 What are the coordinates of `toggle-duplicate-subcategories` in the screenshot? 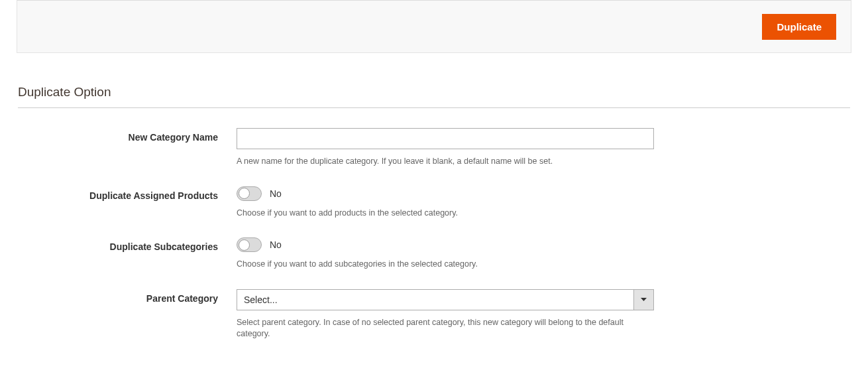 It's located at (249, 245).